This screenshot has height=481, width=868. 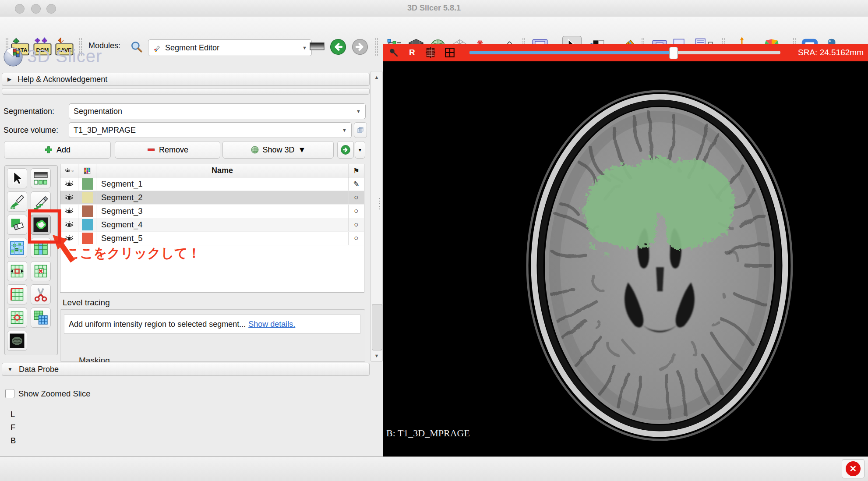 I want to click on effect-logical-operators-button, so click(x=41, y=318).